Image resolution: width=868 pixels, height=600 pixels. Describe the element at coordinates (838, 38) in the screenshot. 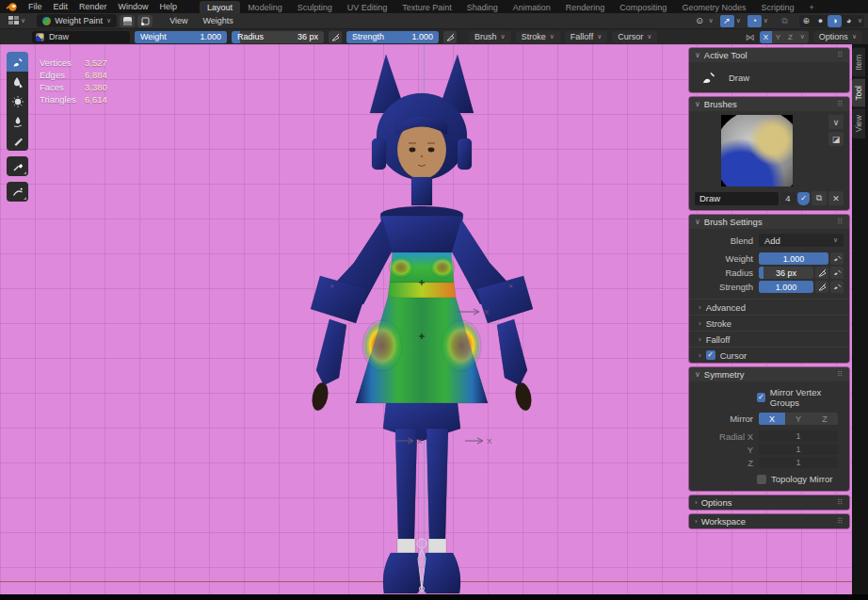

I see `options-dropdown: Options∨` at that location.